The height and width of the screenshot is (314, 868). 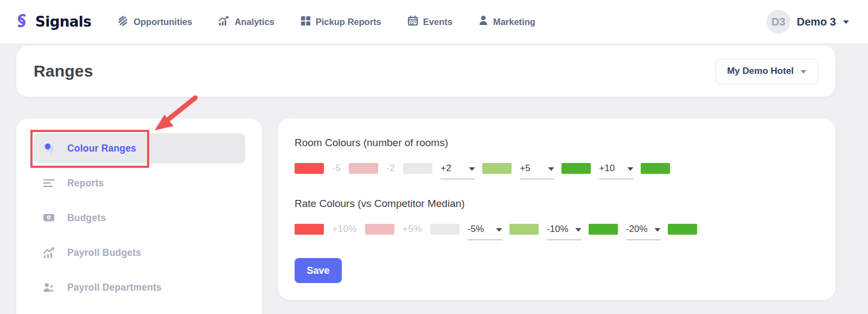 What do you see at coordinates (778, 22) in the screenshot?
I see `avatar: D3` at bounding box center [778, 22].